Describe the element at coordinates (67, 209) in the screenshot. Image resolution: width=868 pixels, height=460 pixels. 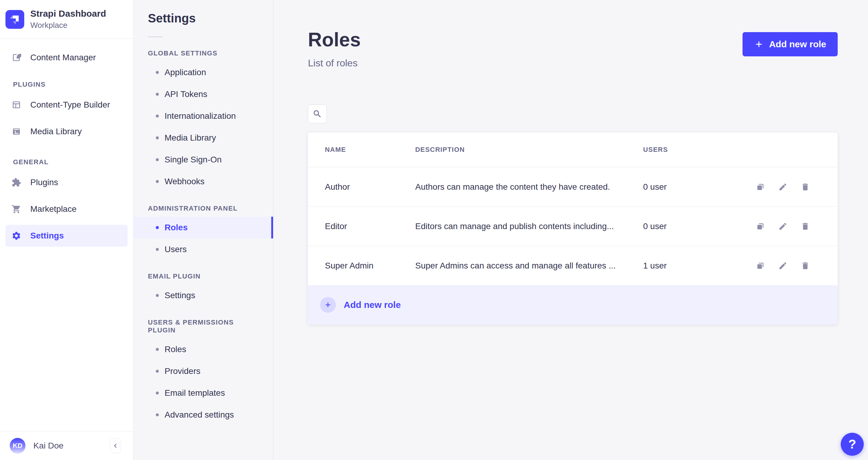
I see `sidebar-item-marketplace: Marketplace` at that location.